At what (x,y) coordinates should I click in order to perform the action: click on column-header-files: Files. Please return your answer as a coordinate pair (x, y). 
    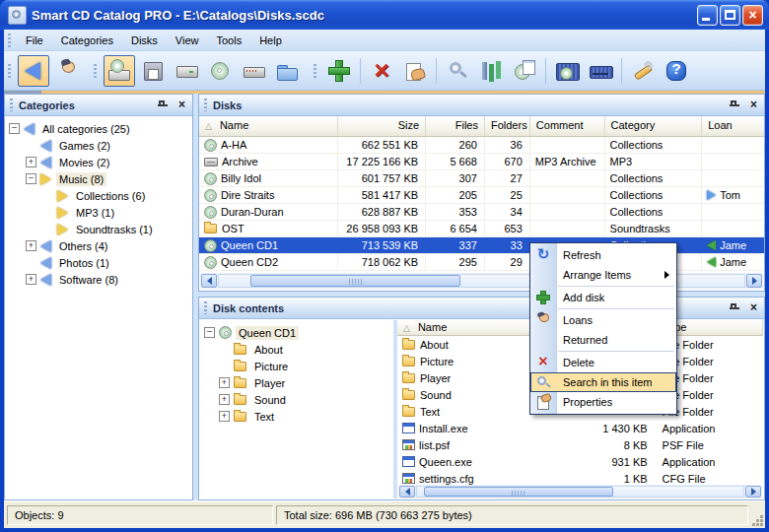
    Looking at the image, I should click on (455, 126).